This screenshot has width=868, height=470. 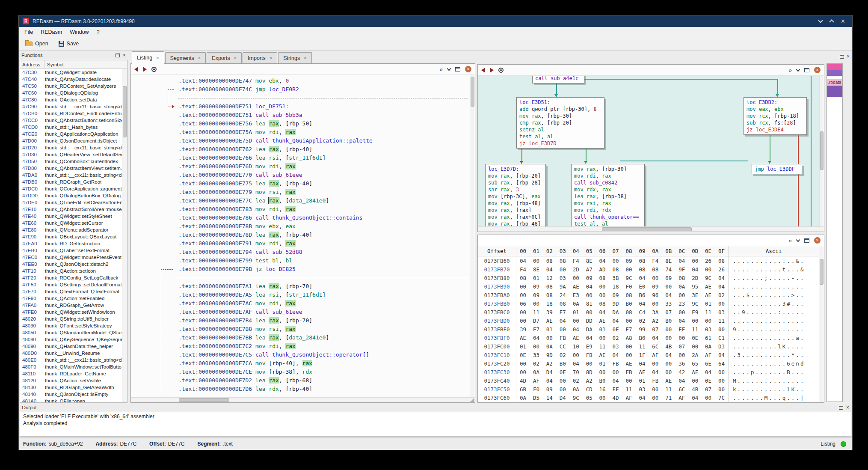 What do you see at coordinates (817, 70) in the screenshot?
I see `close-panel-icon: ×` at bounding box center [817, 70].